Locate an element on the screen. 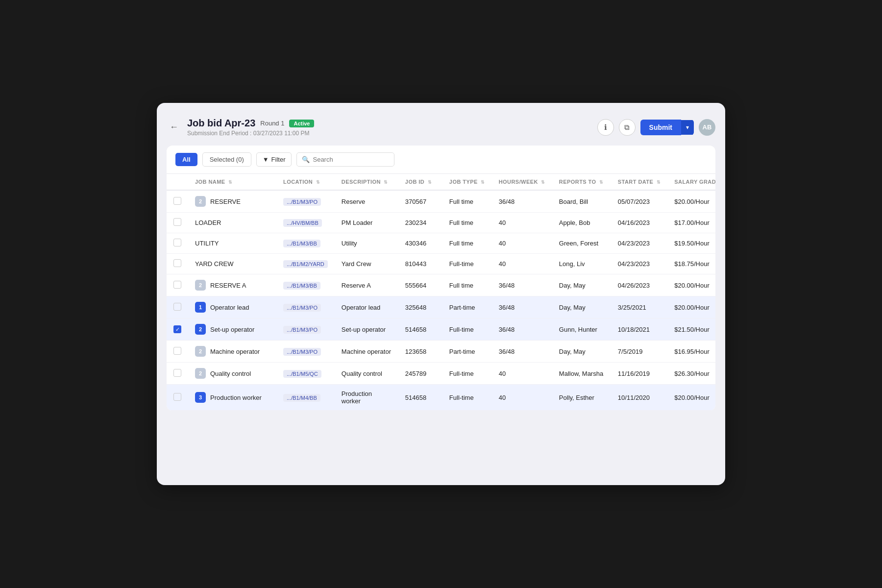  row-salary-grade: $16.95/Hour is located at coordinates (691, 352).